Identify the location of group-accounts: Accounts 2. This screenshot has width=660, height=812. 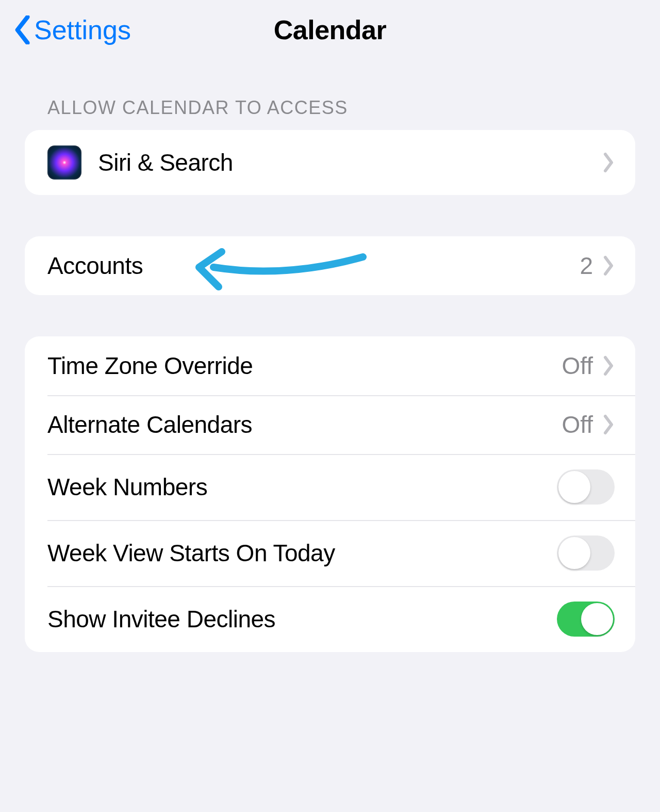
(330, 266).